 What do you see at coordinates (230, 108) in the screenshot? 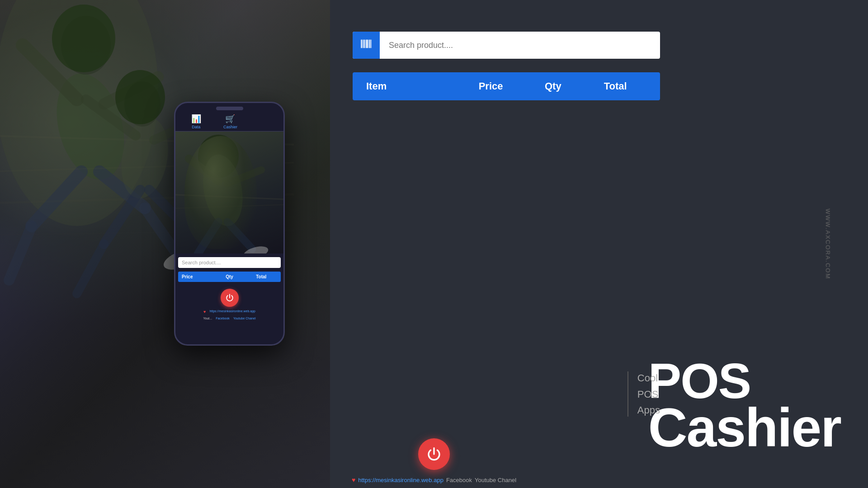
I see `phone-notch` at bounding box center [230, 108].